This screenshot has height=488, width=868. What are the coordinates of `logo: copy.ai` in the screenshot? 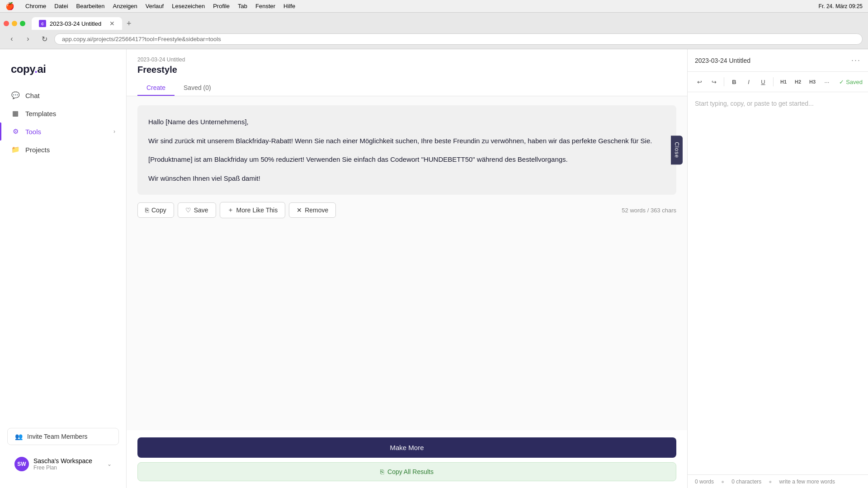 It's located at (63, 72).